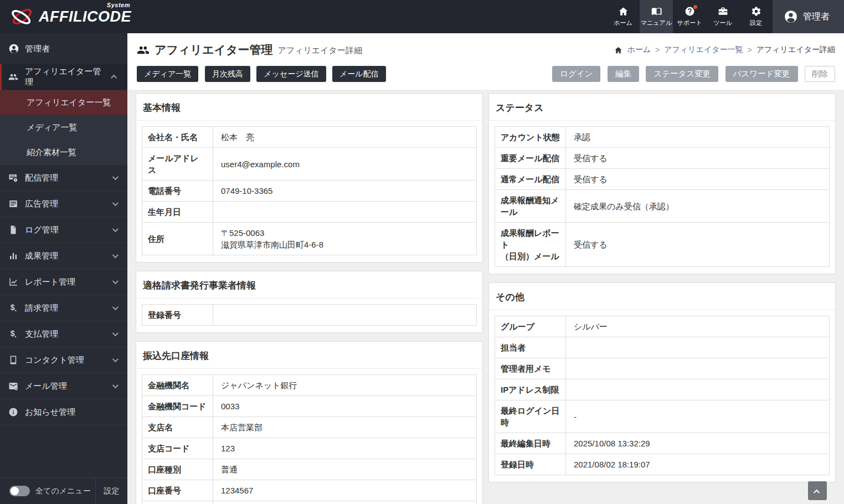 The height and width of the screenshot is (504, 844). I want to click on file-icon, so click(13, 230).